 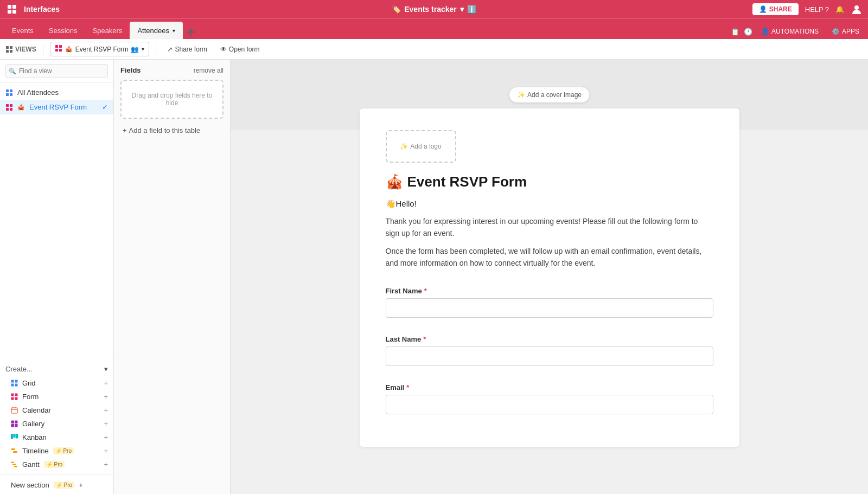 I want to click on create-header: Create... ▾, so click(x=56, y=369).